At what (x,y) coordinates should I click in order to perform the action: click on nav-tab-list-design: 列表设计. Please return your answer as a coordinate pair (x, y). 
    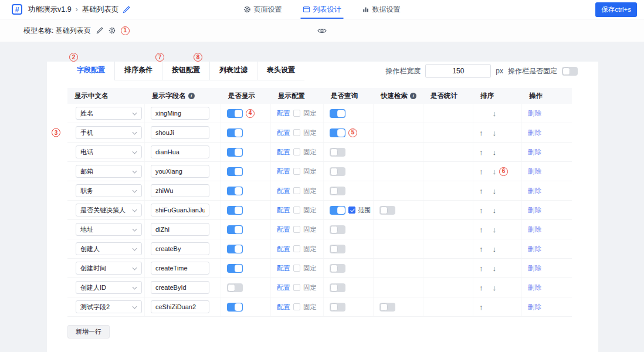
    Looking at the image, I should click on (323, 9).